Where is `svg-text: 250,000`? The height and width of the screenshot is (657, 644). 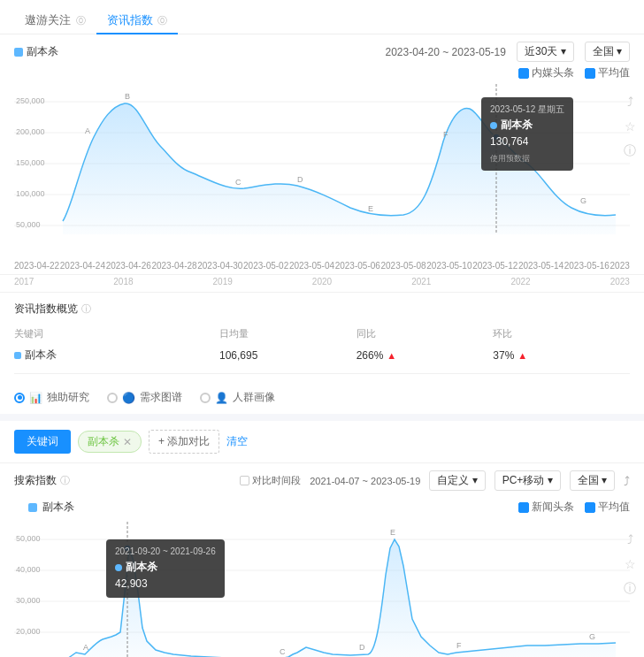
svg-text: 250,000 is located at coordinates (30, 101).